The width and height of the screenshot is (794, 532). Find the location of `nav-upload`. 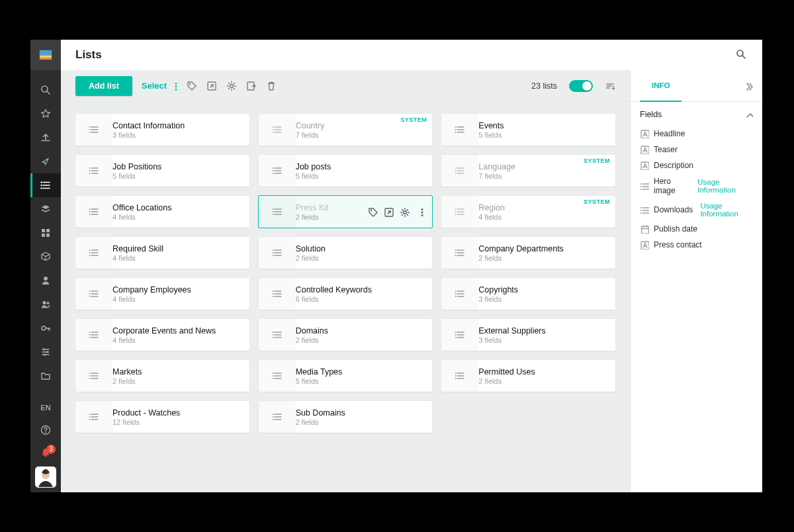

nav-upload is located at coordinates (46, 138).